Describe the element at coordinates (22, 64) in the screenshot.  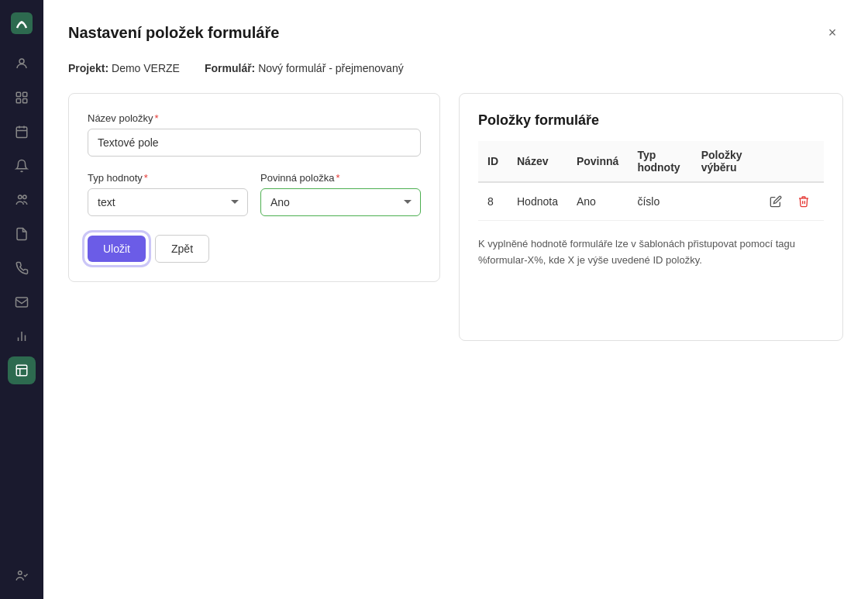
I see `sidebar-item-users` at that location.